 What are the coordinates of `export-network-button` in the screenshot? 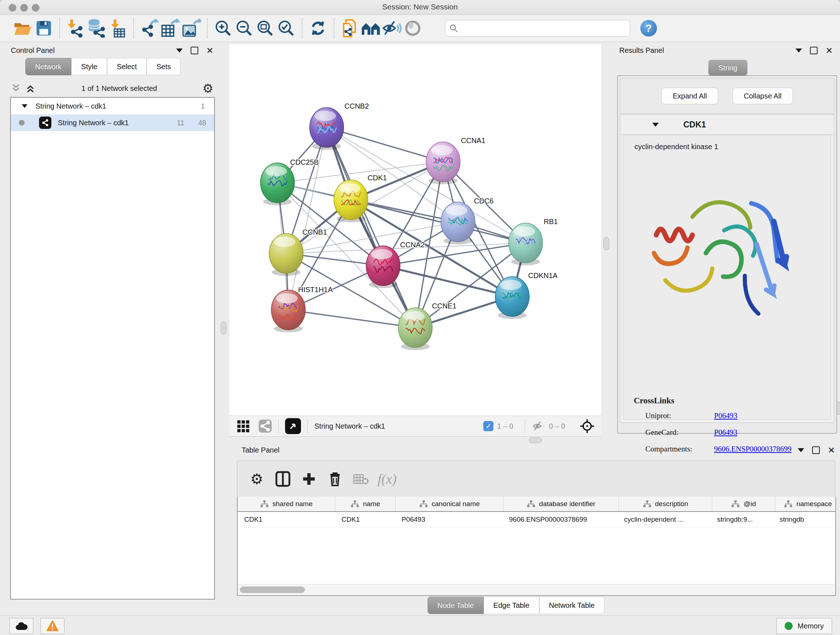 It's located at (150, 28).